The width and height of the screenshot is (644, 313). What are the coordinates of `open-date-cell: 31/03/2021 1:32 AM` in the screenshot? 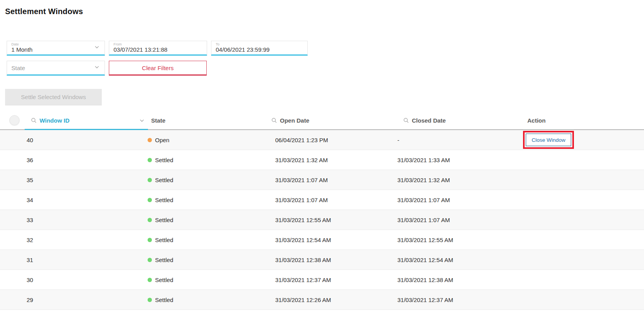 It's located at (333, 160).